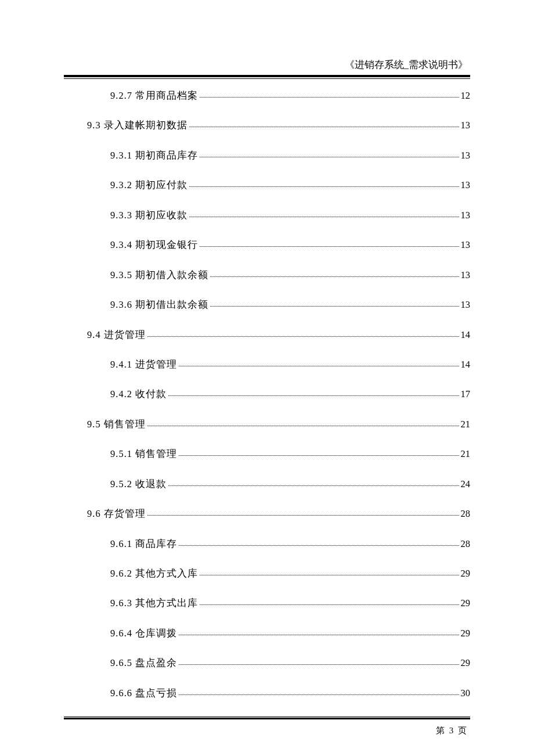  What do you see at coordinates (137, 125) in the screenshot?
I see `toc-label: 9.3 录入建帐期初数据` at bounding box center [137, 125].